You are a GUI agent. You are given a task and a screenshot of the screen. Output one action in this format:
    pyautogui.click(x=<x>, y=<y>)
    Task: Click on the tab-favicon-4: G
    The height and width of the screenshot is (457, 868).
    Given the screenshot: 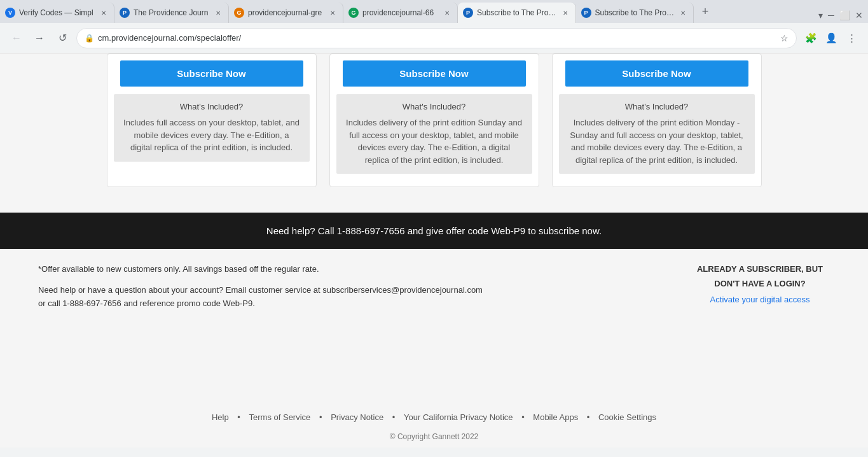 What is the action you would take?
    pyautogui.click(x=354, y=13)
    